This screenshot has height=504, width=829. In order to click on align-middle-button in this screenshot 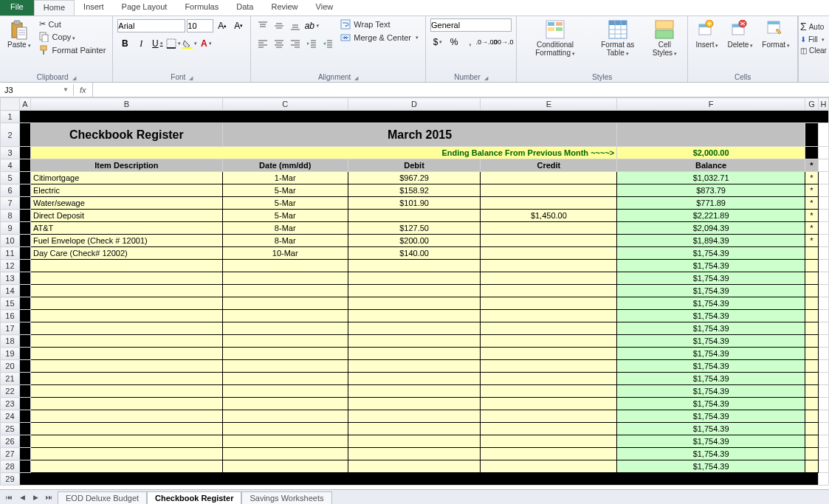, I will do `click(279, 26)`.